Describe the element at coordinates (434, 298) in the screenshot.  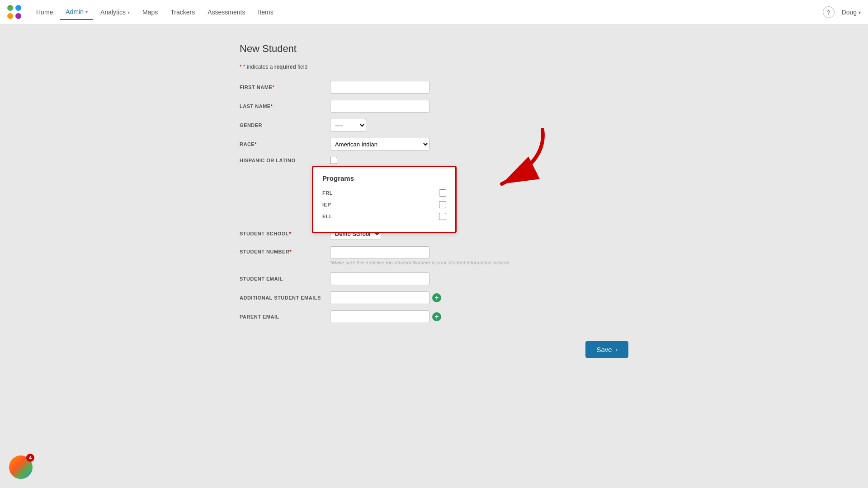
I see `additional-emails-row: ADDITIONAL STUDENT EMAILS +` at that location.